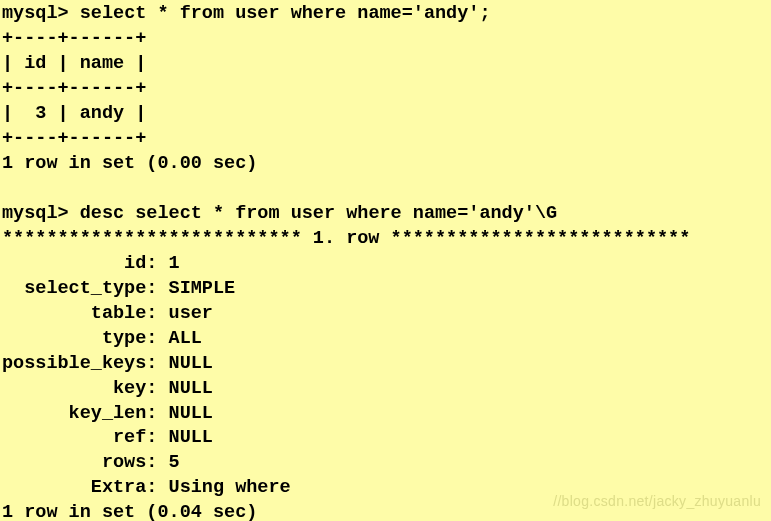 This screenshot has height=521, width=771. What do you see at coordinates (91, 264) in the screenshot?
I see `explain-id: id: 1` at bounding box center [91, 264].